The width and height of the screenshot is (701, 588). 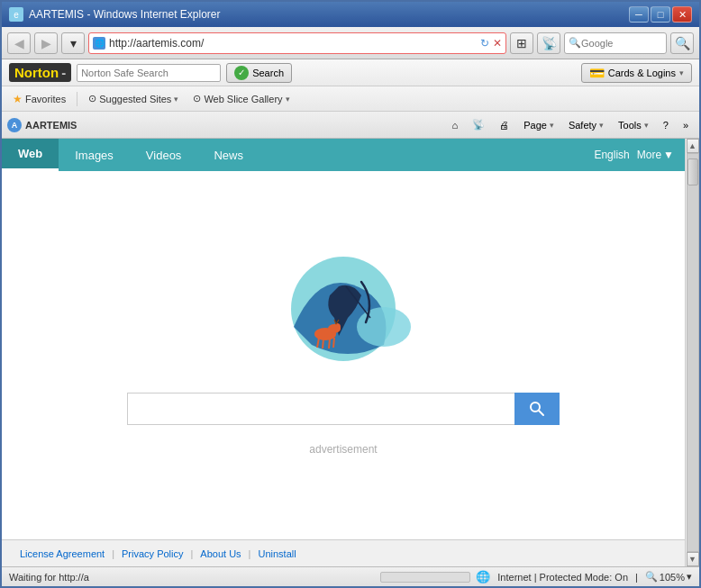 I want to click on dropdown-button: ▾, so click(x=73, y=43).